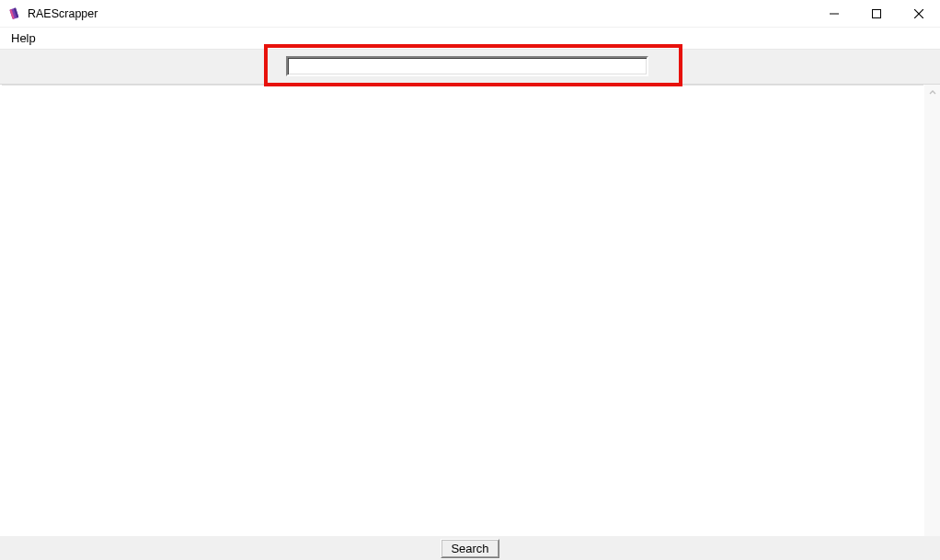  What do you see at coordinates (877, 13) in the screenshot?
I see `window-controls` at bounding box center [877, 13].